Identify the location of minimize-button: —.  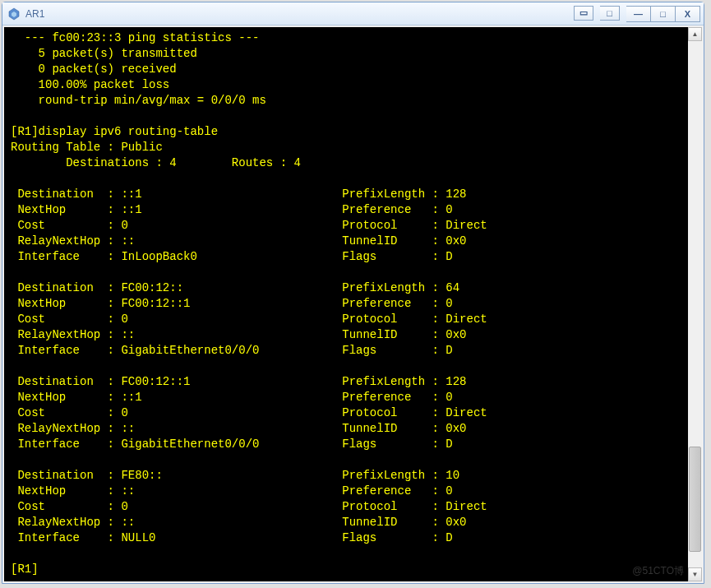
(639, 14).